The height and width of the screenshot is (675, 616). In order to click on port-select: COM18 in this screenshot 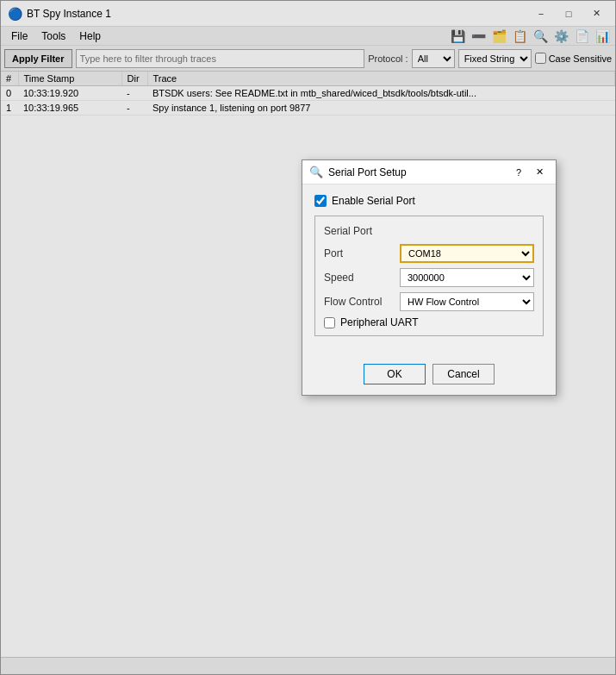, I will do `click(467, 253)`.